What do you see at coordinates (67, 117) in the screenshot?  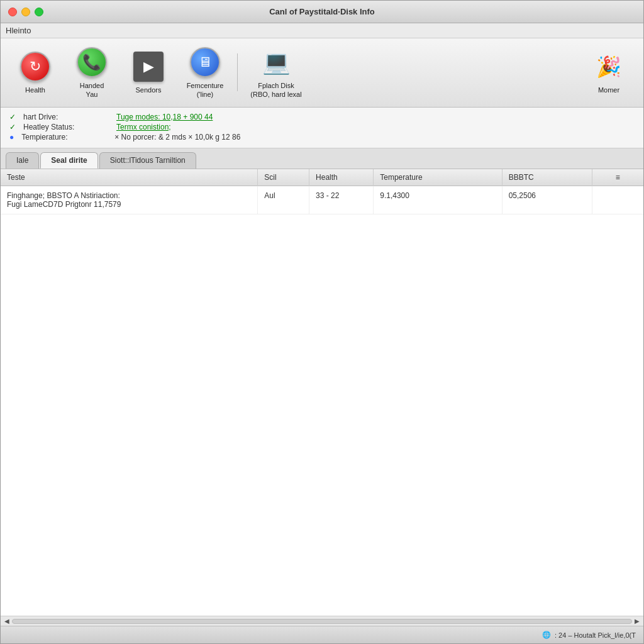 I see `info-label-0: hart Drive:` at bounding box center [67, 117].